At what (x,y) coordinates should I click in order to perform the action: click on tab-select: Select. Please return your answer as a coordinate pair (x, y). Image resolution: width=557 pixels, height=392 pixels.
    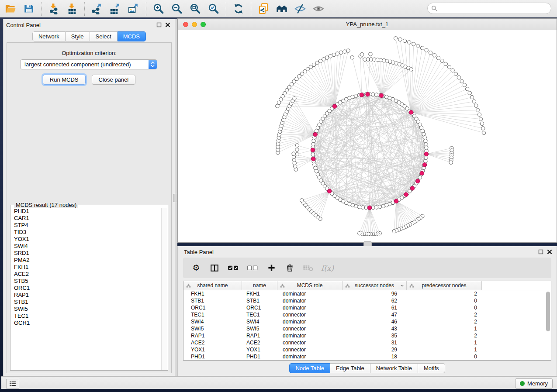
    Looking at the image, I should click on (104, 37).